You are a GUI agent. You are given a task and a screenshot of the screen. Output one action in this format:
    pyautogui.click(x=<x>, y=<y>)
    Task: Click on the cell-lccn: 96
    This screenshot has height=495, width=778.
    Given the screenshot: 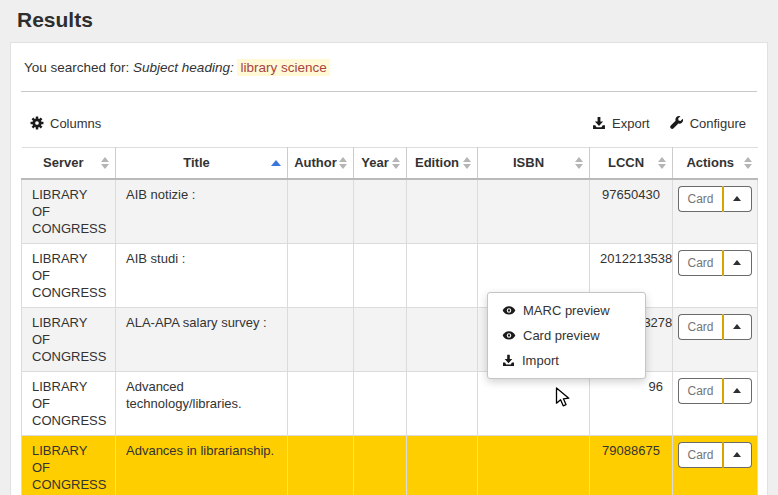 What is the action you would take?
    pyautogui.click(x=632, y=403)
    